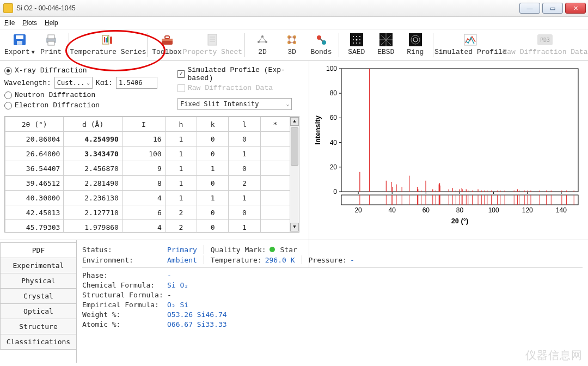  What do you see at coordinates (38, 302) in the screenshot?
I see `detail-tabs: PDF Experimental Physical Crystal Optica…` at bounding box center [38, 302].